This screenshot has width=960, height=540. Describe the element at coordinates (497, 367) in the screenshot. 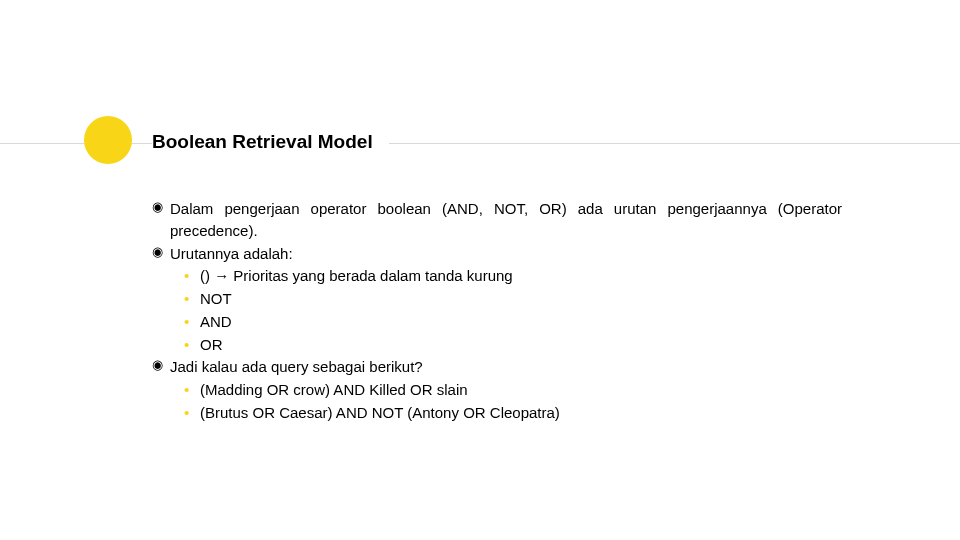

I see `bullet-level1: Jadi kalau ada query sebagai berikut?` at that location.